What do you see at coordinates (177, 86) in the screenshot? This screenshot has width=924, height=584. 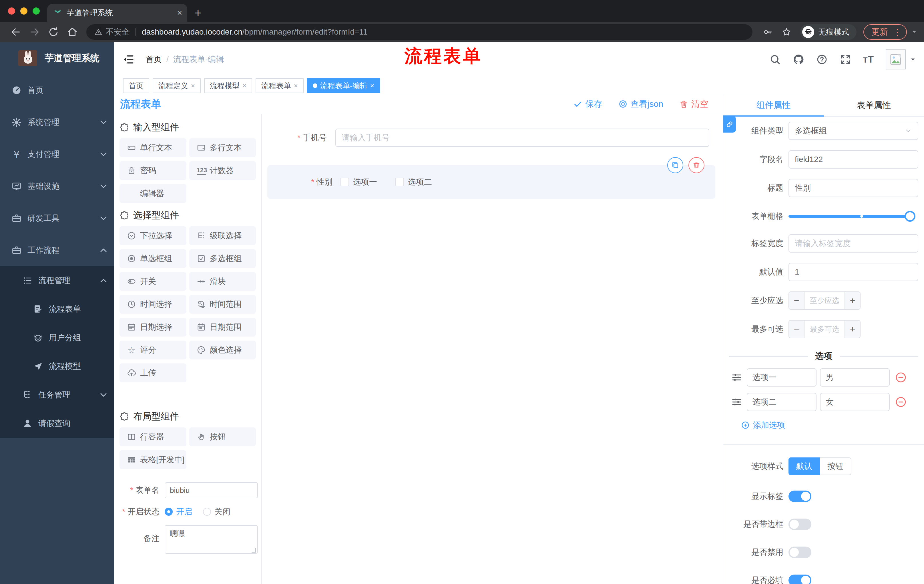 I see `tag-1: 流程定义×` at bounding box center [177, 86].